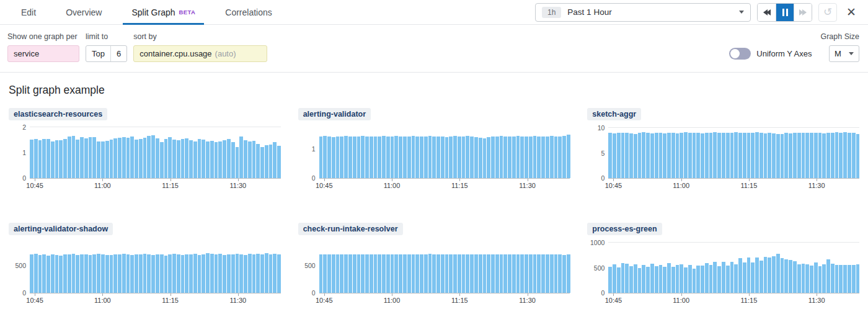  Describe the element at coordinates (844, 53) in the screenshot. I see `graph-size-select: M` at that location.